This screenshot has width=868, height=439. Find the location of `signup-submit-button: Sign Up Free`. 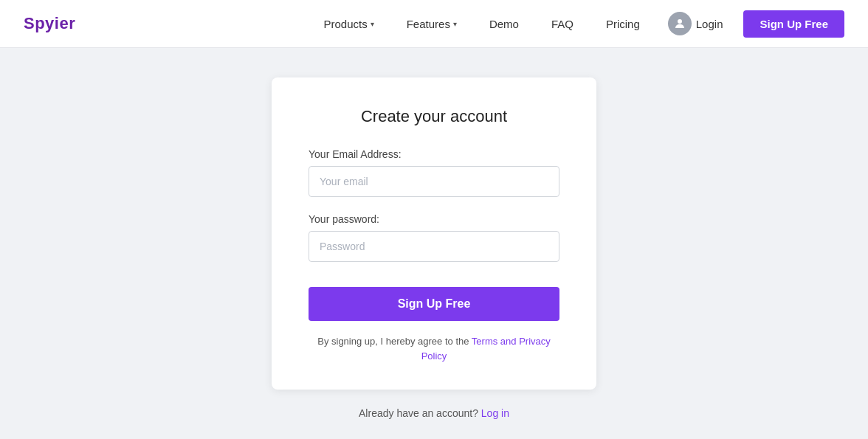

signup-submit-button: Sign Up Free is located at coordinates (434, 304).